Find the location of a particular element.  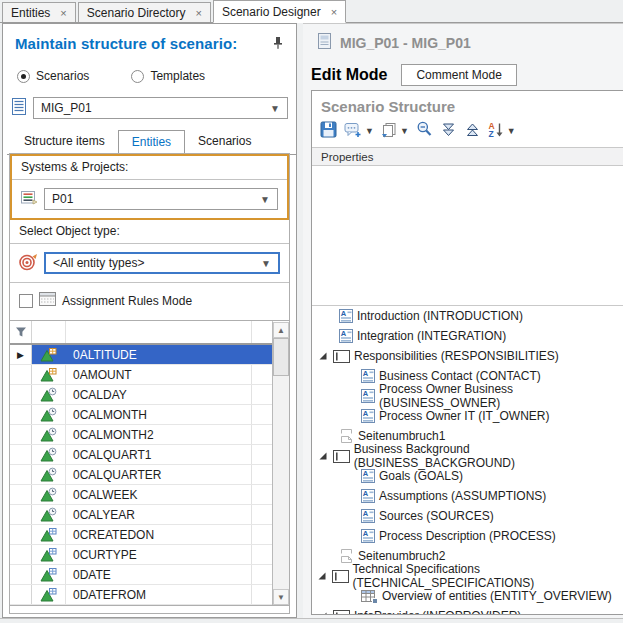

properties-empty-area is located at coordinates (468, 236).